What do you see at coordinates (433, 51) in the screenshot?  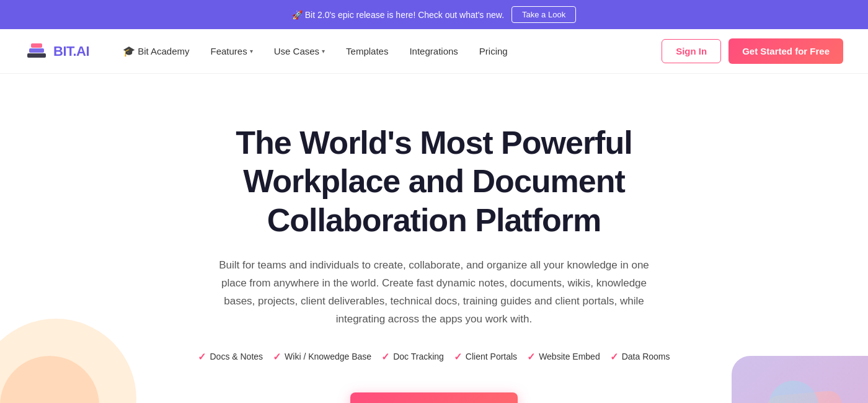 I see `nav-item-integrations: Integrations` at bounding box center [433, 51].